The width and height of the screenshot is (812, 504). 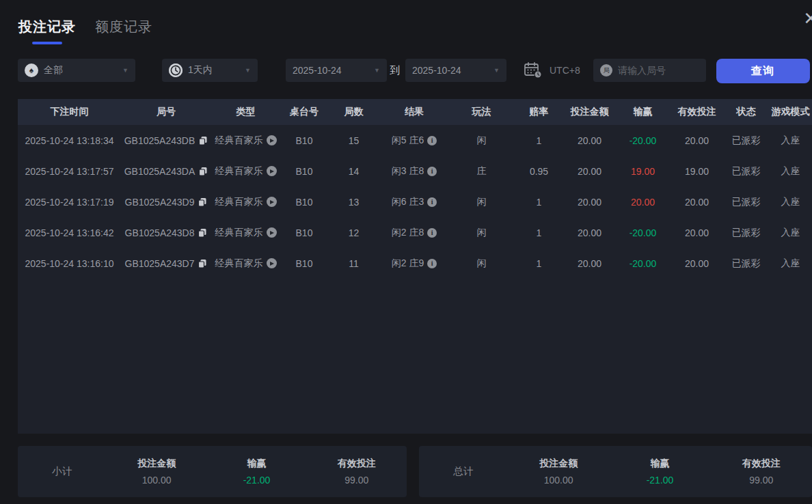 I want to click on header-play: 玩法, so click(x=481, y=112).